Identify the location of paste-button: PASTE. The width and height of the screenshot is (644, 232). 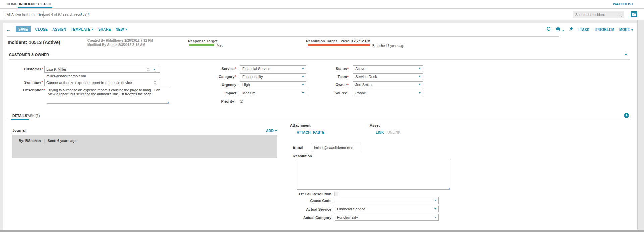
(319, 132).